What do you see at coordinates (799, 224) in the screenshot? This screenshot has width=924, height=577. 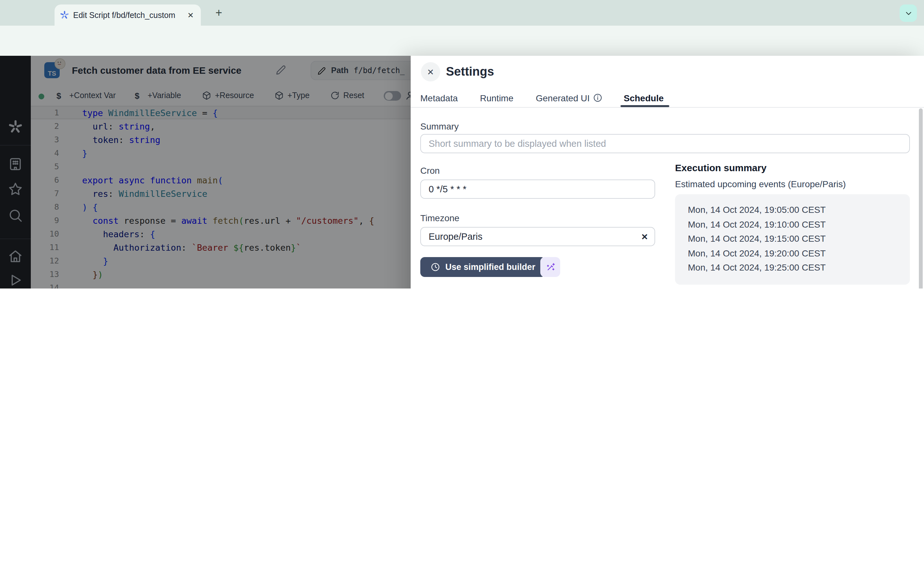 I see `upcoming-event: Mon, 14 Oct 2024, 19:10:00 CEST` at bounding box center [799, 224].